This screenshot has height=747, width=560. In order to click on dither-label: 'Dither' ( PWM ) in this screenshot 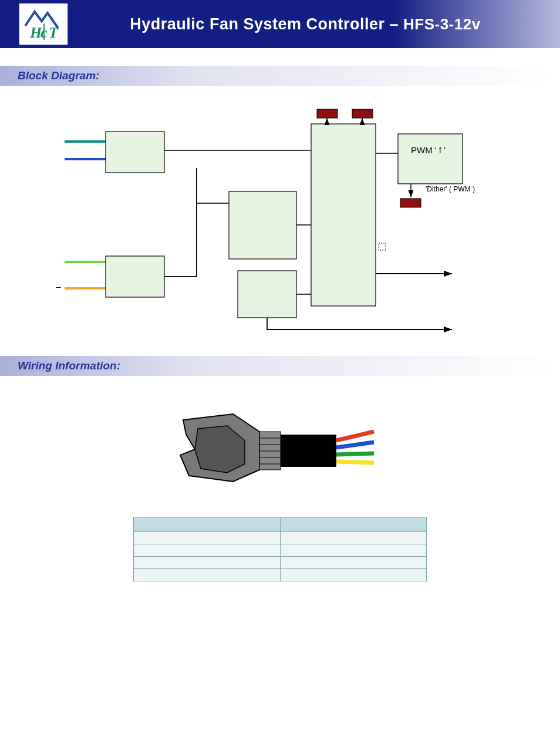, I will do `click(450, 189)`.